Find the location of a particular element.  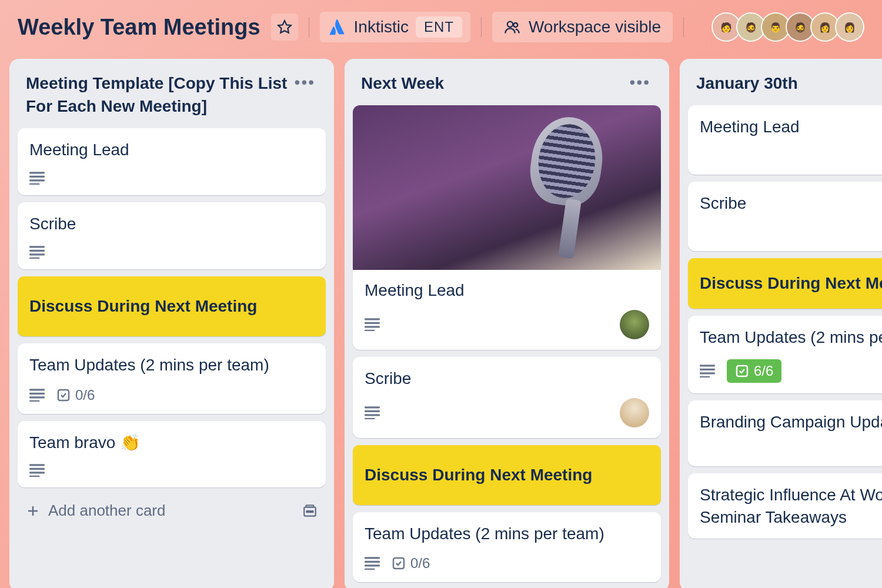

checklist-badge-complete: 6/6 is located at coordinates (754, 371).